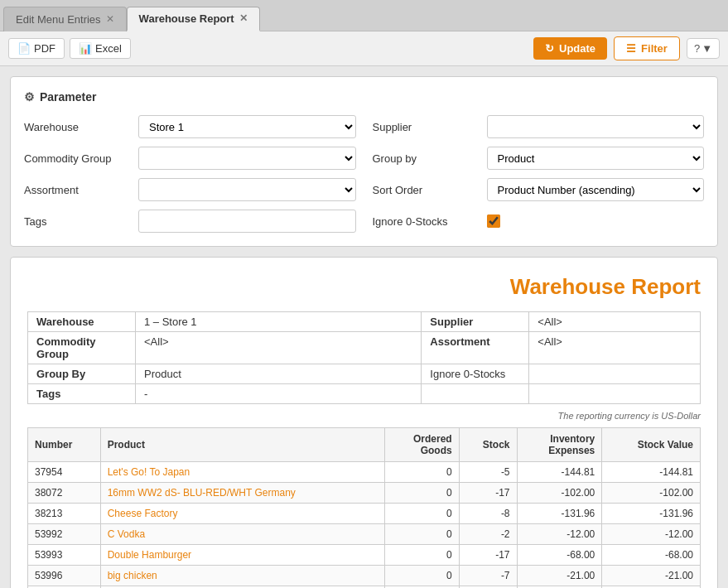 This screenshot has height=588, width=728. Describe the element at coordinates (78, 159) in the screenshot. I see `commodity-group-label: Commodity Group` at that location.